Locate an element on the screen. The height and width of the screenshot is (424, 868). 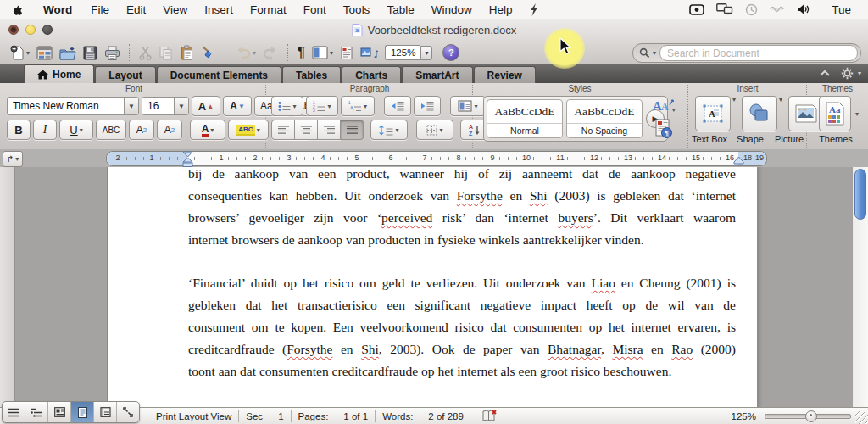
search-input: Search in Document is located at coordinates (759, 53).